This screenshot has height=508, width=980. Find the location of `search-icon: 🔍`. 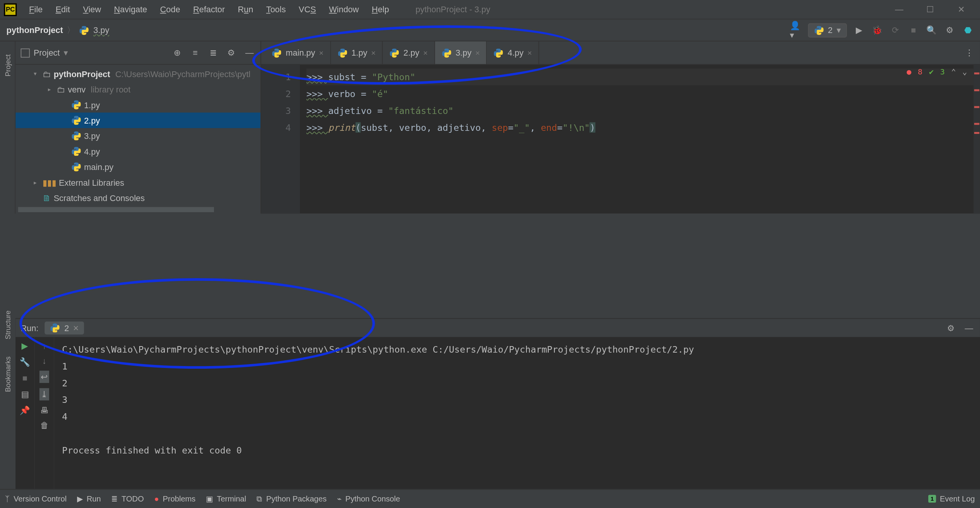

search-icon: 🔍 is located at coordinates (931, 30).